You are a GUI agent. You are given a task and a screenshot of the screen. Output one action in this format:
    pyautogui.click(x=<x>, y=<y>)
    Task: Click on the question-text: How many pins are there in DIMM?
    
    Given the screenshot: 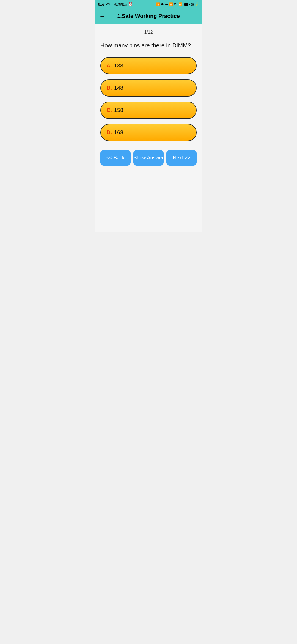 What is the action you would take?
    pyautogui.click(x=148, y=45)
    